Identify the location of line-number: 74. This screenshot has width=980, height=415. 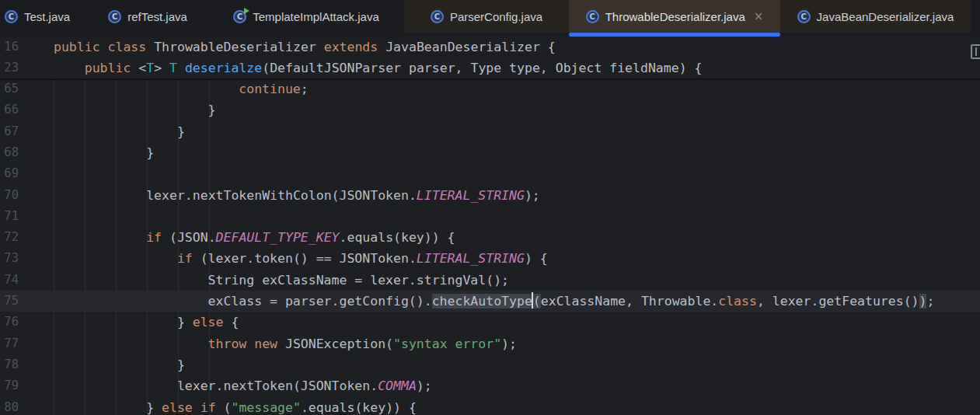
(9, 280).